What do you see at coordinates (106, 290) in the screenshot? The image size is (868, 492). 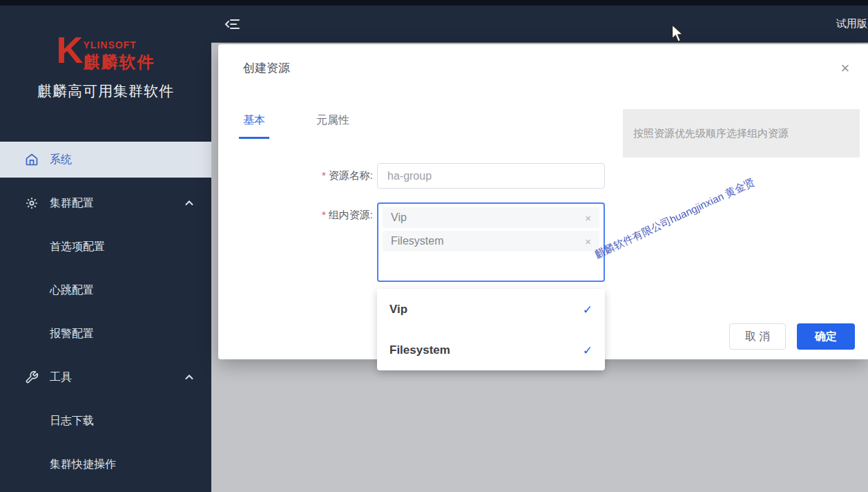 I see `sidebar-item-heartbeat-config: 心跳配置` at bounding box center [106, 290].